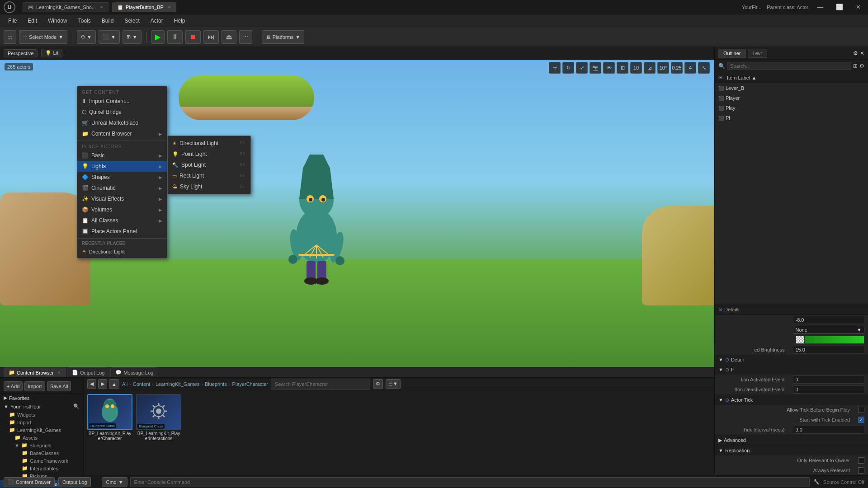 This screenshot has width=868, height=488. Describe the element at coordinates (142, 384) in the screenshot. I see `breadcrumb-content: Content` at that location.